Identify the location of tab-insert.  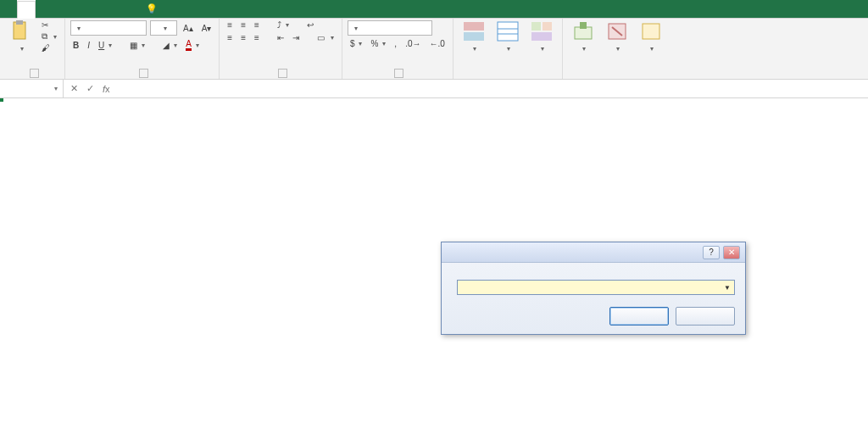
(44, 8).